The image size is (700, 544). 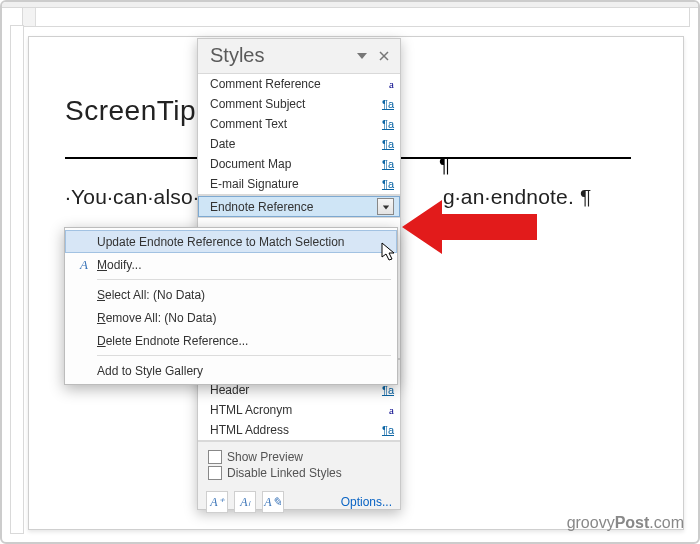 What do you see at coordinates (390, 253) in the screenshot?
I see `cursor-icon` at bounding box center [390, 253].